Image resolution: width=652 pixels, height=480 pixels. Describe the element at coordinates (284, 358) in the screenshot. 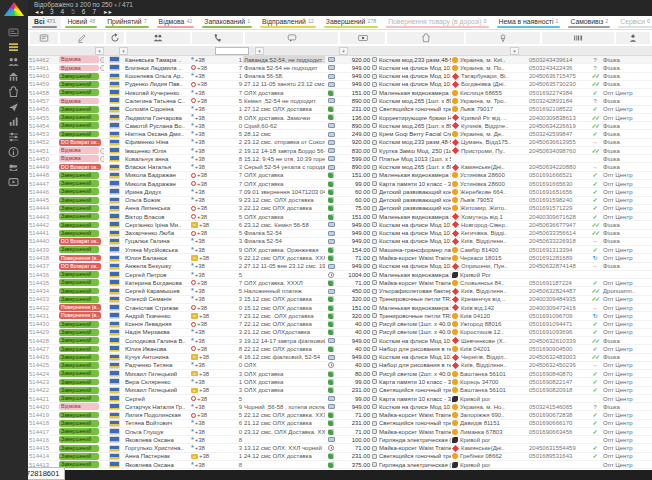

I see `order-comment: 16.12 смс фіалковий, 52-54` at that location.